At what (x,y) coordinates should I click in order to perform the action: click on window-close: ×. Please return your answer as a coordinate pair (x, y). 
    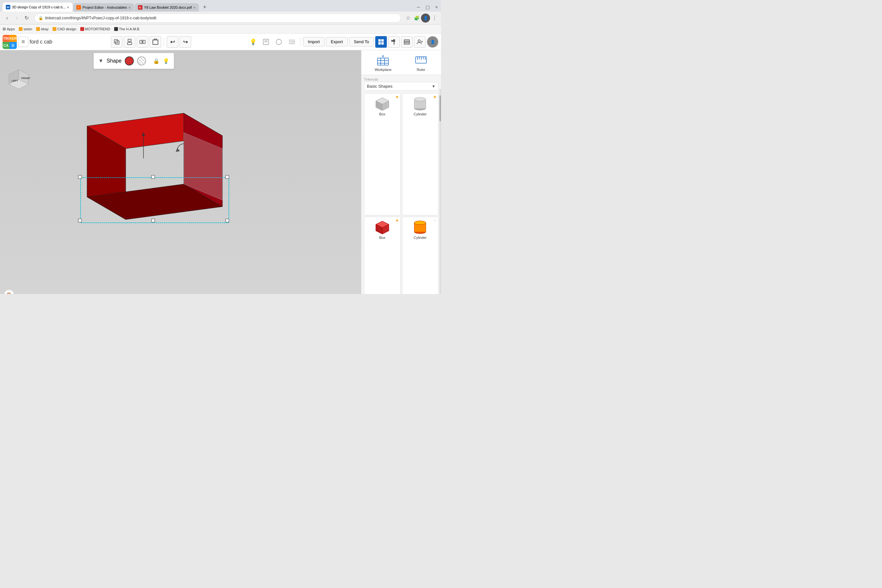
    Looking at the image, I should click on (436, 7).